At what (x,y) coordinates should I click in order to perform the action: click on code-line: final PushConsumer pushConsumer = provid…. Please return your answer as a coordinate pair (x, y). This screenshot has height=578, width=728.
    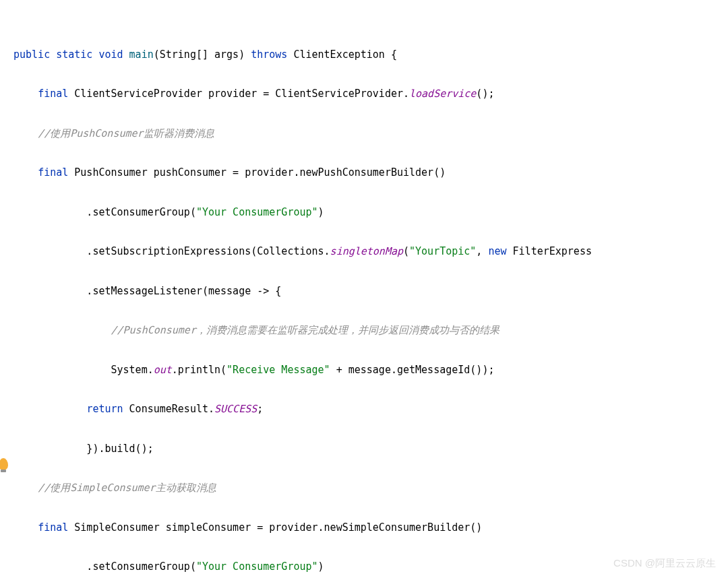
    Looking at the image, I should click on (371, 172).